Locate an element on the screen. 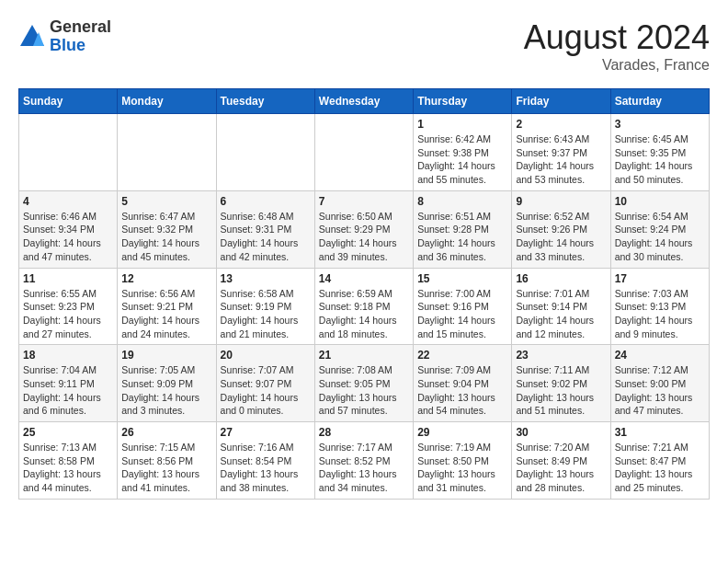  day-number: 3 is located at coordinates (660, 124).